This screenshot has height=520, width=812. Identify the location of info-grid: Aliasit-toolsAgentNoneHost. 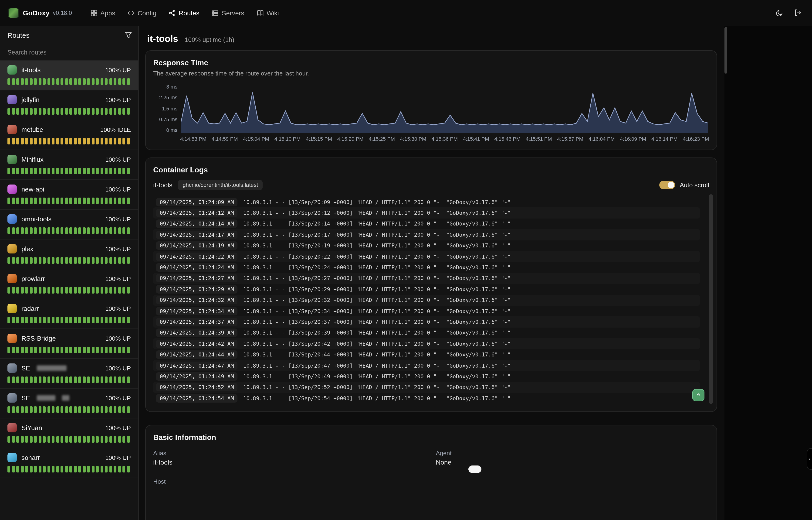
(431, 472).